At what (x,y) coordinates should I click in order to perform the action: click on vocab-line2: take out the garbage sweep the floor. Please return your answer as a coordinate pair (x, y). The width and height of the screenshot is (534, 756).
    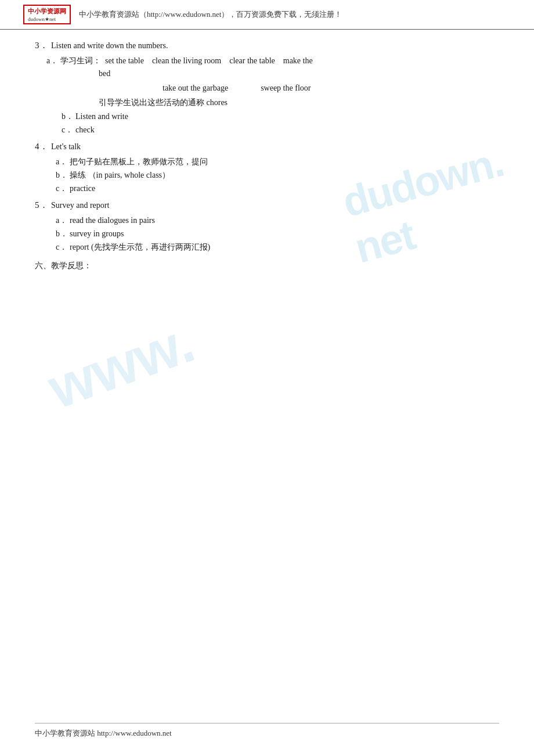
    Looking at the image, I should click on (331, 88).